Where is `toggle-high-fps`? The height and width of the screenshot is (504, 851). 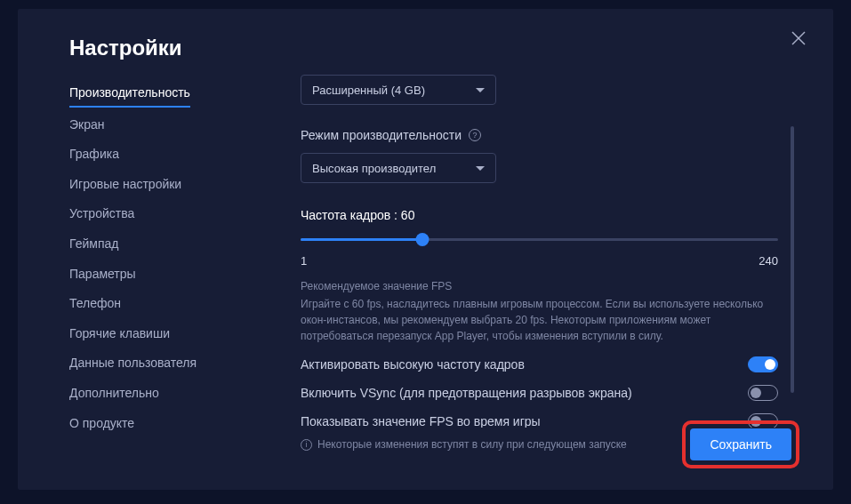
toggle-high-fps is located at coordinates (763, 364).